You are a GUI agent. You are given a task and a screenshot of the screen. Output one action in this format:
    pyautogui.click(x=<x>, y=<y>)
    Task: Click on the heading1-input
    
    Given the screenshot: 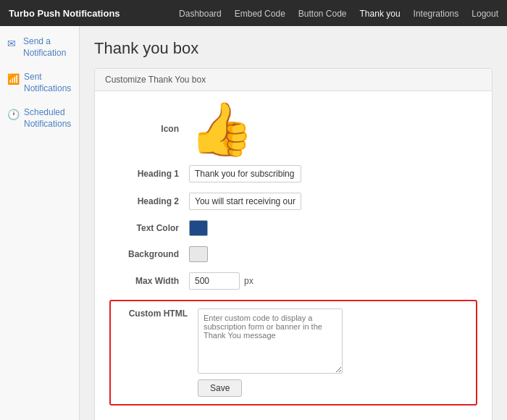 What is the action you would take?
    pyautogui.click(x=245, y=174)
    